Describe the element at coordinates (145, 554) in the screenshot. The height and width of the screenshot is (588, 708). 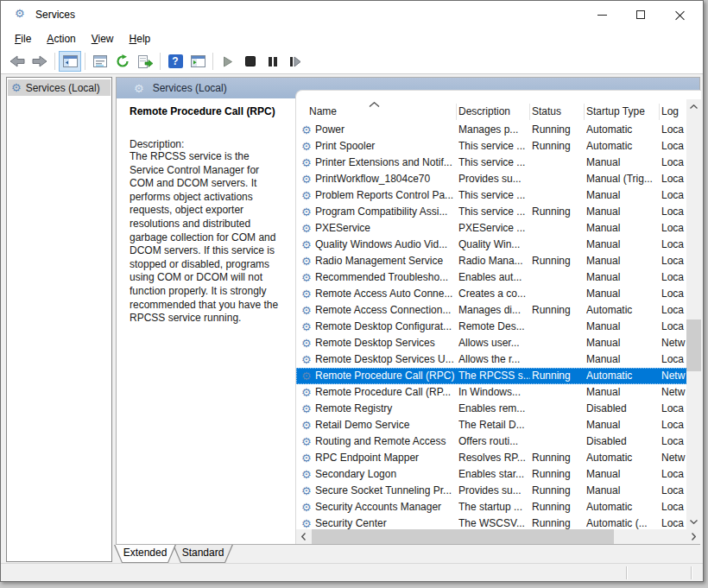
I see `tab-extended: Extended` at that location.